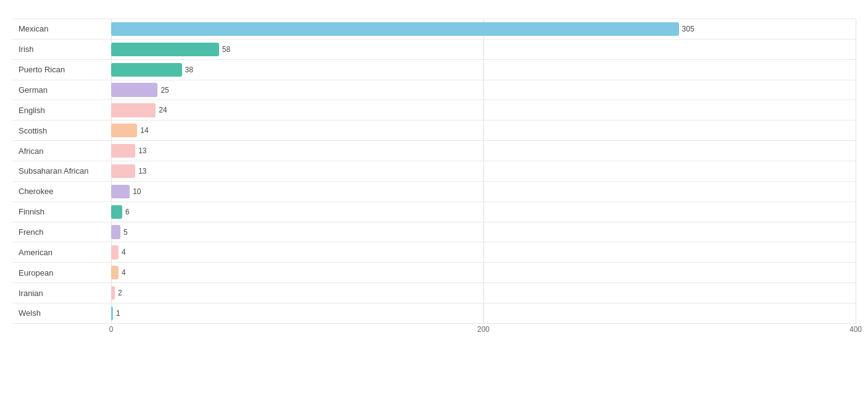 The image size is (868, 398). What do you see at coordinates (144, 130) in the screenshot?
I see `bar-value: 14` at bounding box center [144, 130].